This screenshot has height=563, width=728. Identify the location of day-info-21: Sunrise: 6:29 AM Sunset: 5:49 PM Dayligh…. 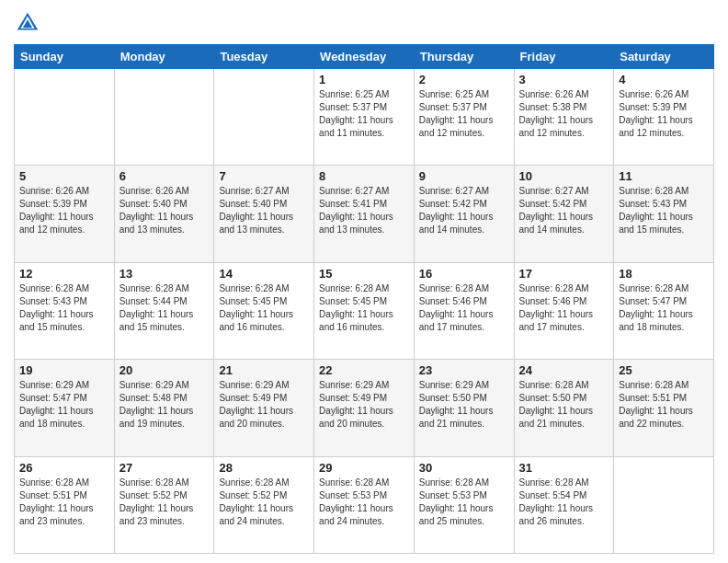
(264, 405).